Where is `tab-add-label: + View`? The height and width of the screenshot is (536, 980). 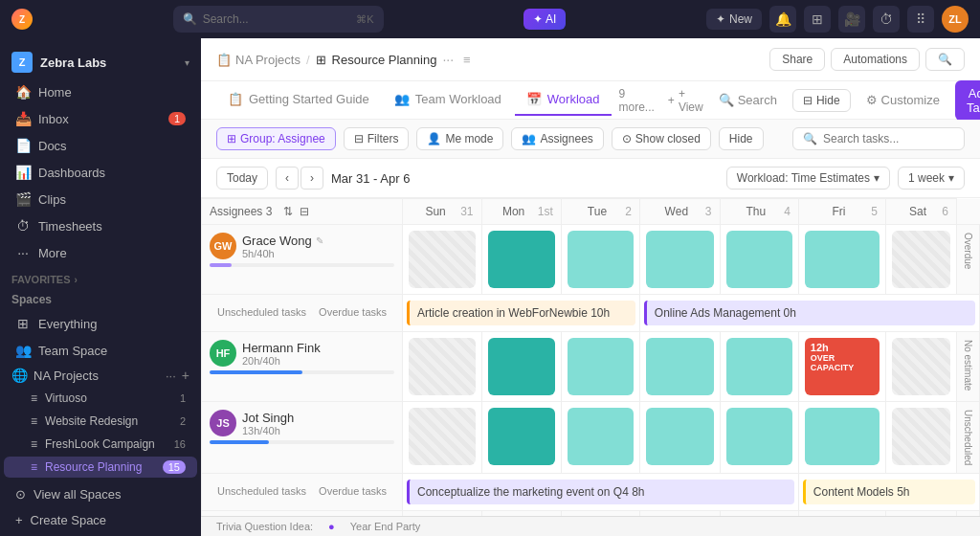
tab-add-label: + View is located at coordinates (691, 100).